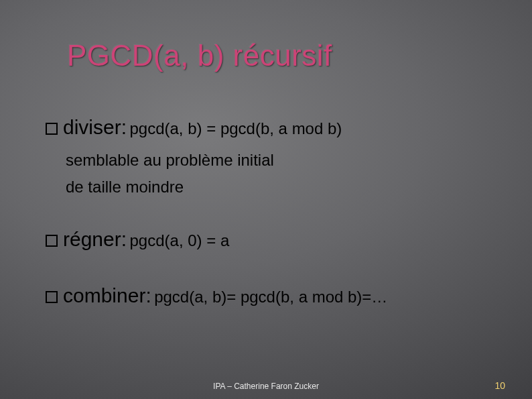 This screenshot has height=399, width=532. Describe the element at coordinates (200, 56) in the screenshot. I see `slide-title: PGCD(a, b) récursif` at that location.